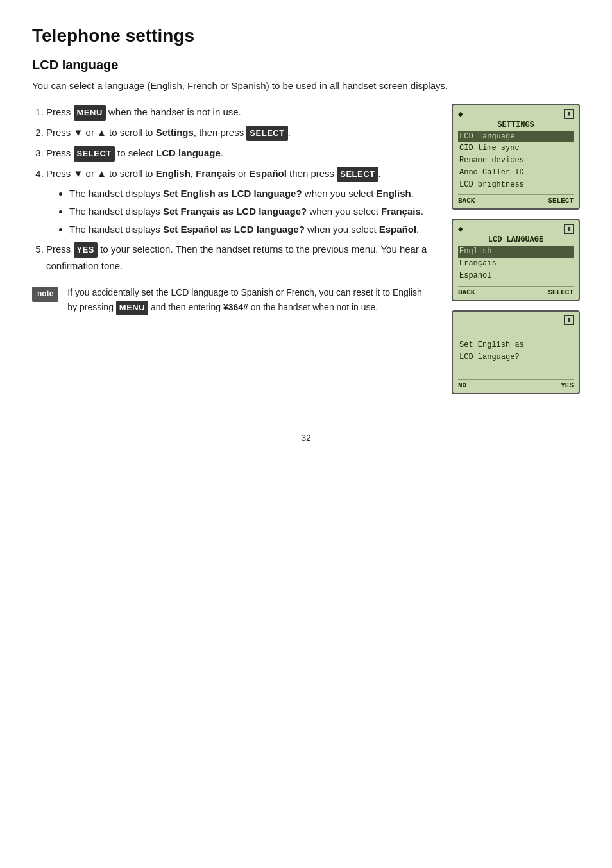 Image resolution: width=612 pixels, height=868 pixels. Describe the element at coordinates (394, 194) in the screenshot. I see `english-option: English` at that location.